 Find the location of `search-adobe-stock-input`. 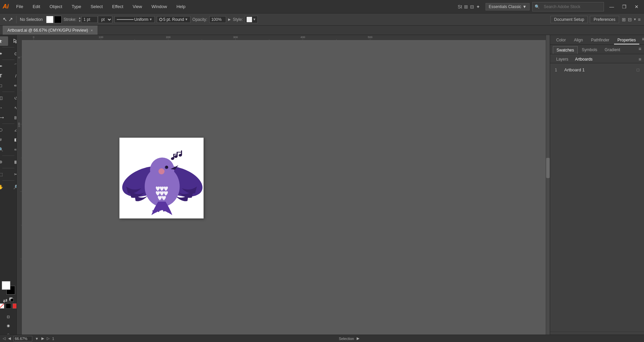

search-adobe-stock-input is located at coordinates (571, 7).